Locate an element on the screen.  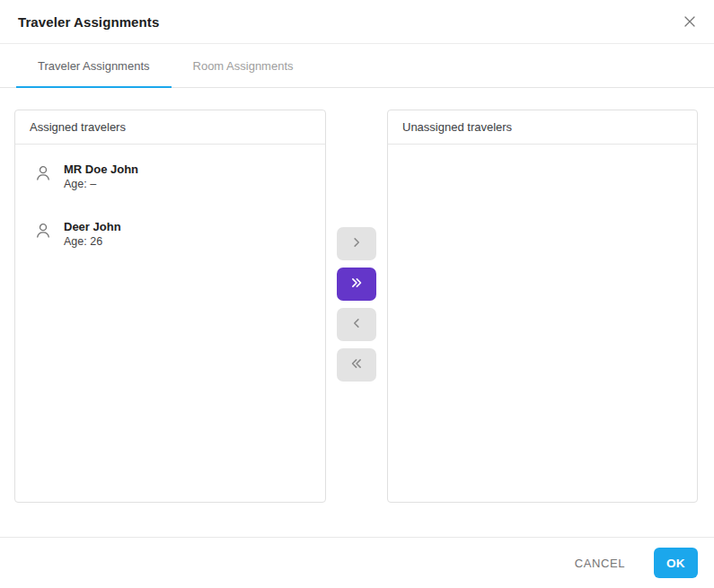
unassigned-panel-title: Unassigned travelers is located at coordinates (542, 127).